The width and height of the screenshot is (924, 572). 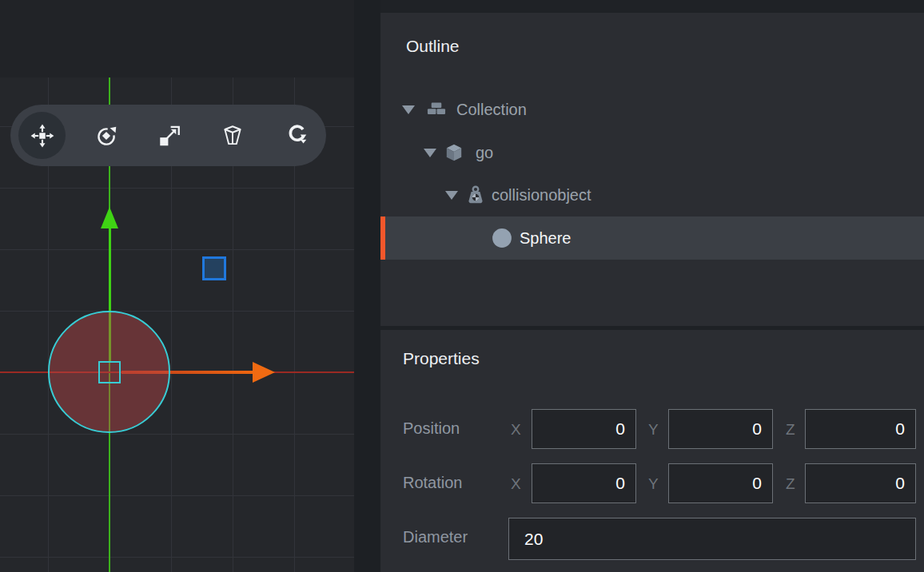 What do you see at coordinates (542, 195) in the screenshot?
I see `tree-item-label: collisionobject` at bounding box center [542, 195].